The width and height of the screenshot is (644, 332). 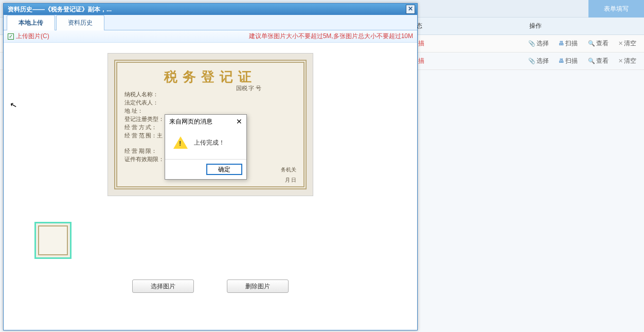 I want to click on certificate-stamp: 国税 字 号, so click(x=249, y=89).